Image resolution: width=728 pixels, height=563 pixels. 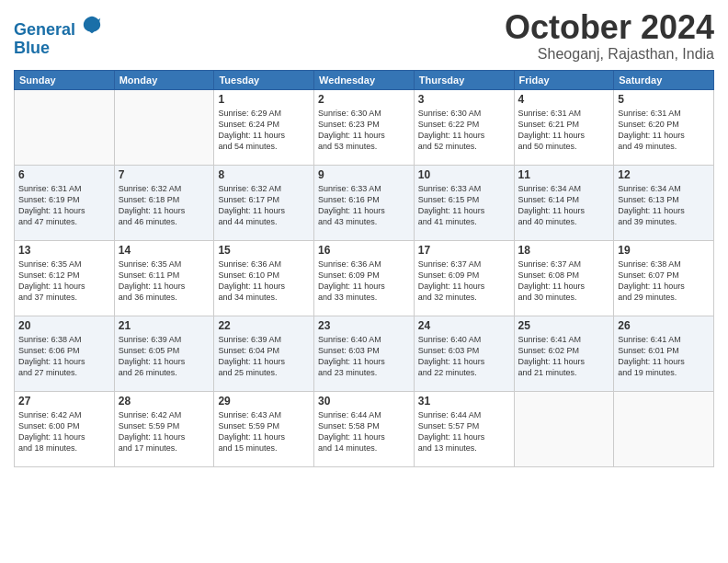 I want to click on cell-content: Sunrise: 6:39 AM Sunset: 6:05 PM Dayligh…, so click(x=165, y=357).